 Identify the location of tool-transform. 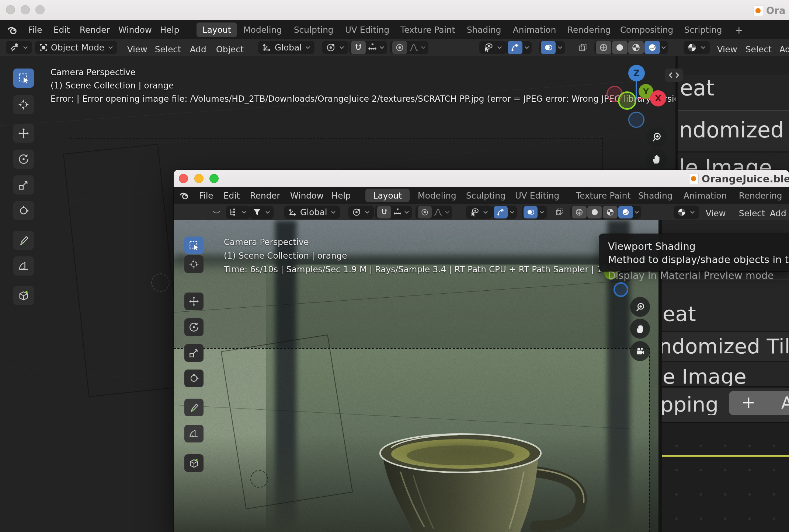
(194, 378).